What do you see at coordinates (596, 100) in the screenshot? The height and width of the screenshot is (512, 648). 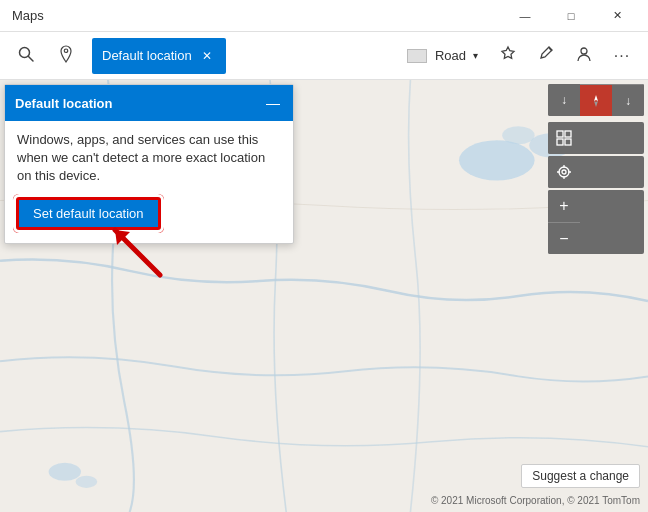 I see `compass-group: ↓ ↓` at bounding box center [596, 100].